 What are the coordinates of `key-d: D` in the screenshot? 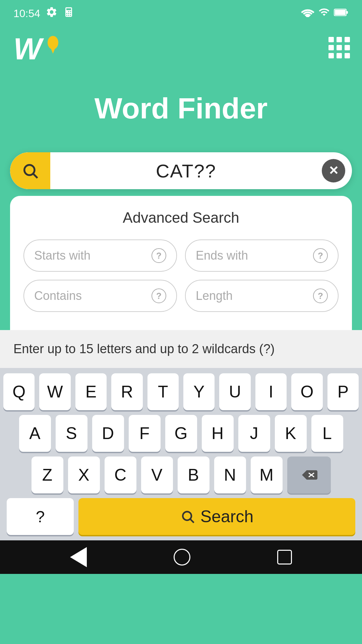 It's located at (108, 433).